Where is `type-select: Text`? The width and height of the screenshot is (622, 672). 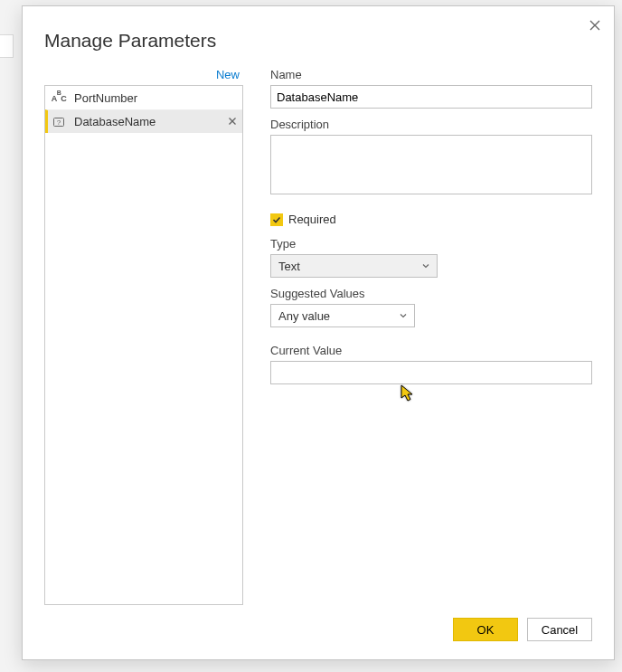 type-select: Text is located at coordinates (354, 266).